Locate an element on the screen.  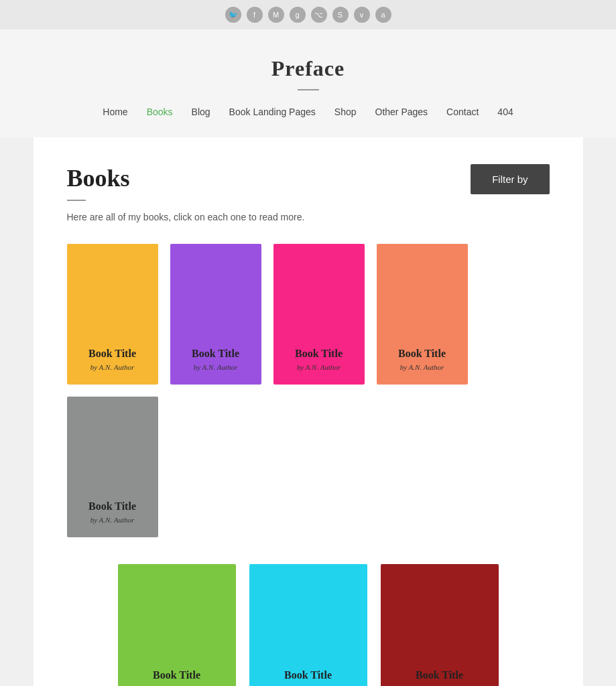
section-description: Here are all of my books, click on each … is located at coordinates (308, 217).